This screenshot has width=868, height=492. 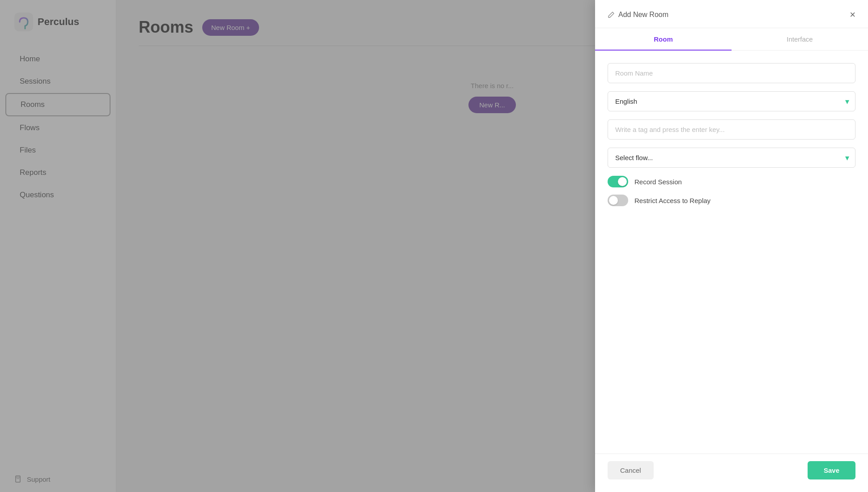 What do you see at coordinates (672, 200) in the screenshot?
I see `restrict-access-label: Restrict Access to Replay` at bounding box center [672, 200].